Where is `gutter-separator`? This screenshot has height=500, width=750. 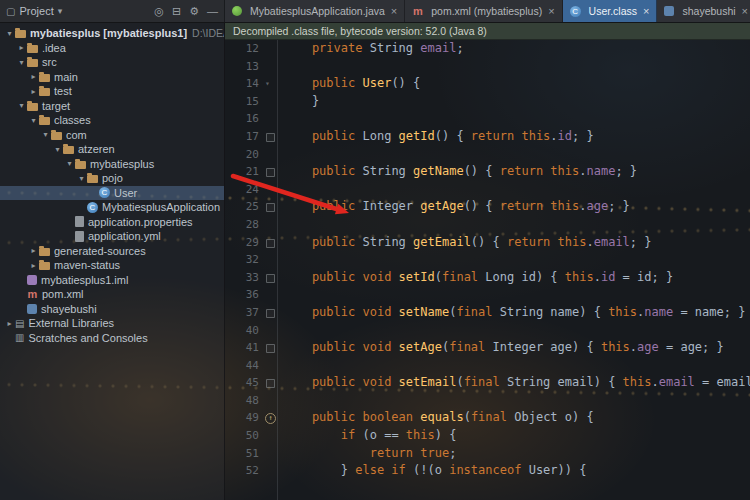 gutter-separator is located at coordinates (278, 270).